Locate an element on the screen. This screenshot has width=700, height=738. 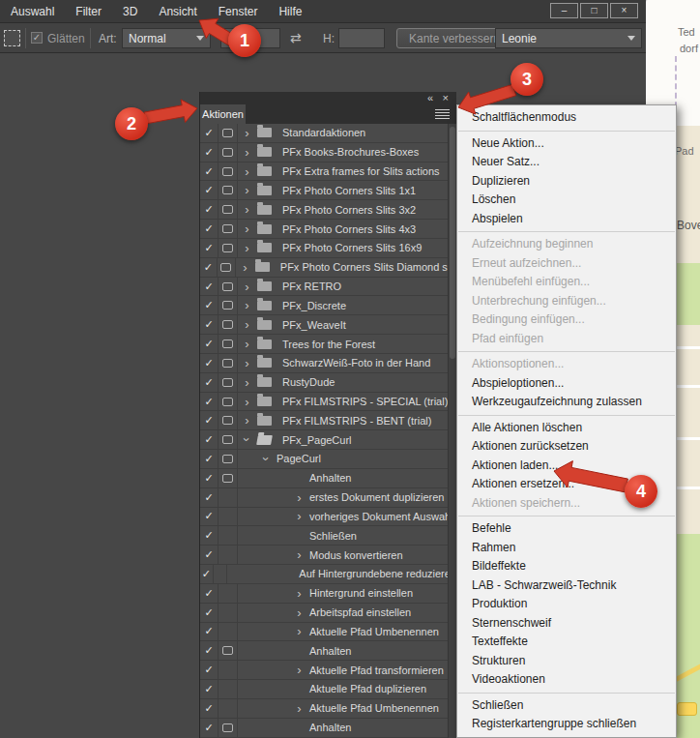
menu-item: Neuer Satz... is located at coordinates (567, 162).